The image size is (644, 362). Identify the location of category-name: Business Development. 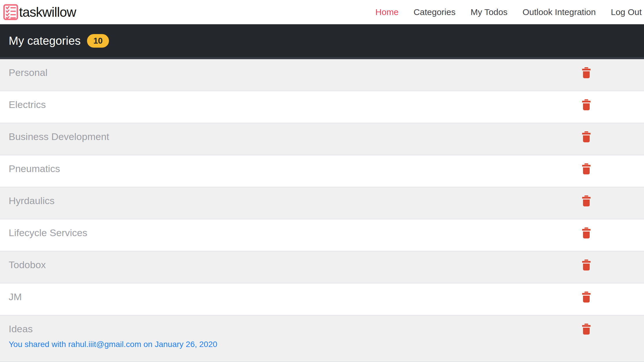
(59, 137).